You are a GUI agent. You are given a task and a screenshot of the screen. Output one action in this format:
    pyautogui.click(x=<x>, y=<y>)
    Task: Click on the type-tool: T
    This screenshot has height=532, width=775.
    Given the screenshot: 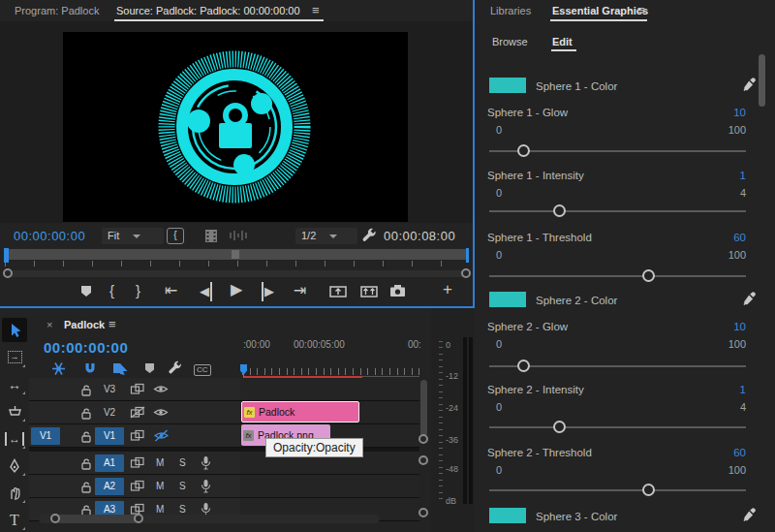 What is the action you would take?
    pyautogui.click(x=15, y=519)
    